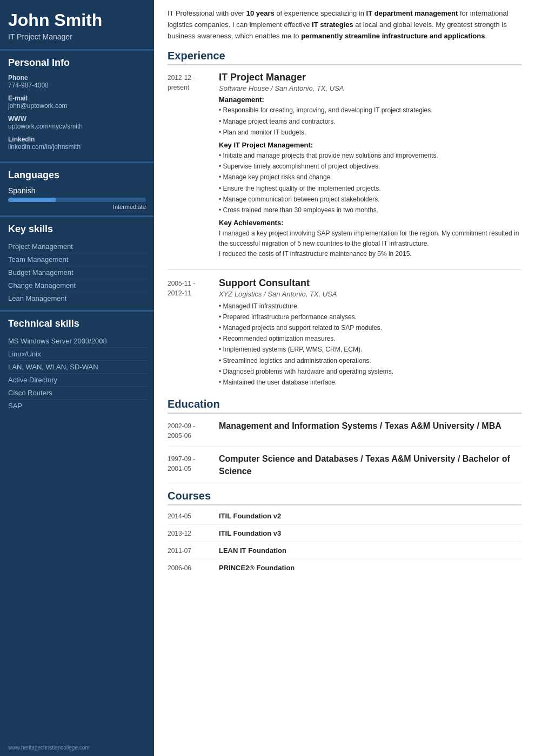 The image size is (535, 756). I want to click on achievement-text: I managed a key project involving SAP sy…, so click(370, 239).